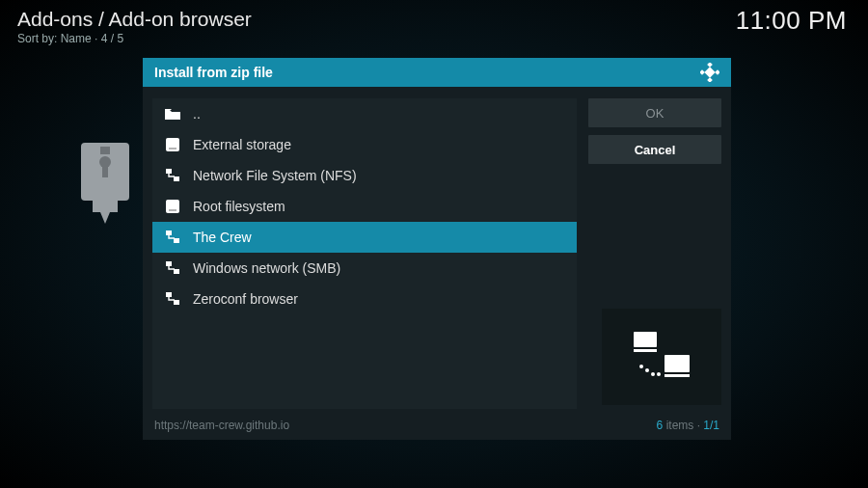  Describe the element at coordinates (245, 299) in the screenshot. I see `file-item-label: Zeroconf browser` at that location.